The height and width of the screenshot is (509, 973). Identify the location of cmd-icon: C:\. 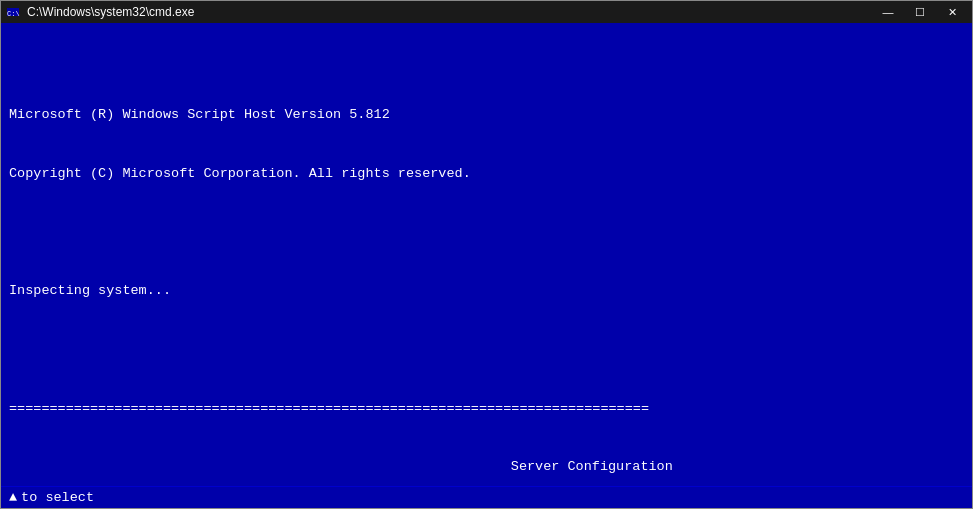
(13, 12).